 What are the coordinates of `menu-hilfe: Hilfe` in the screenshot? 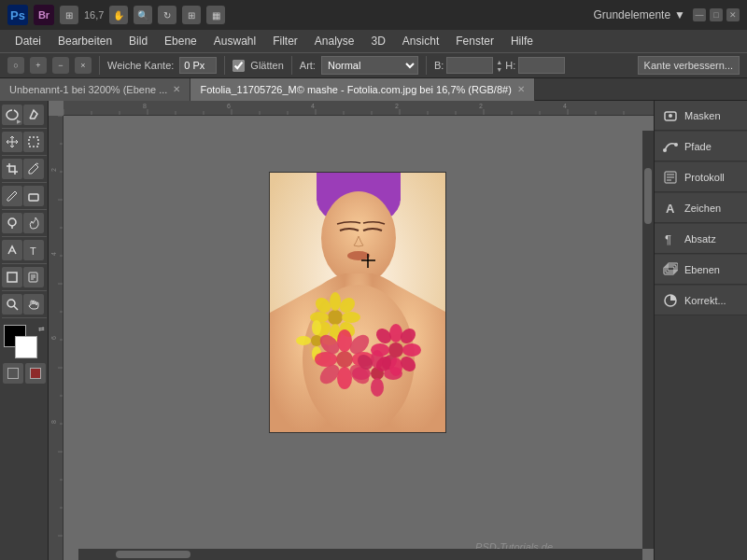 It's located at (522, 41).